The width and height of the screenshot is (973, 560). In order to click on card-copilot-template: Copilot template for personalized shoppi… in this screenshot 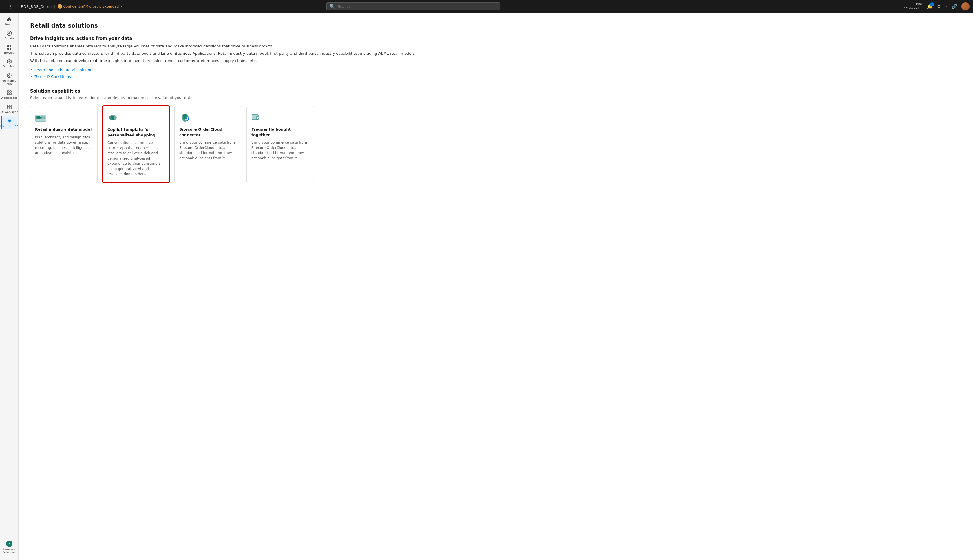, I will do `click(136, 144)`.